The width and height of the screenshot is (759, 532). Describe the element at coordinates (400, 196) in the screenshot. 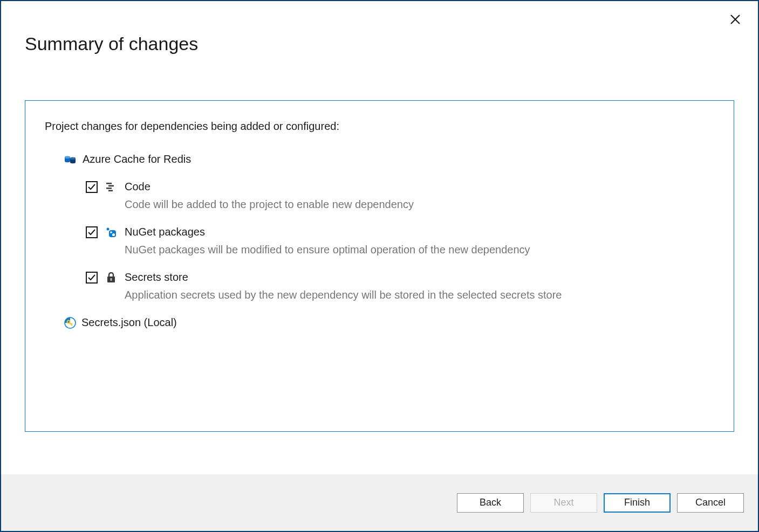

I see `change-item-code: Code Code will be added to the project t…` at that location.